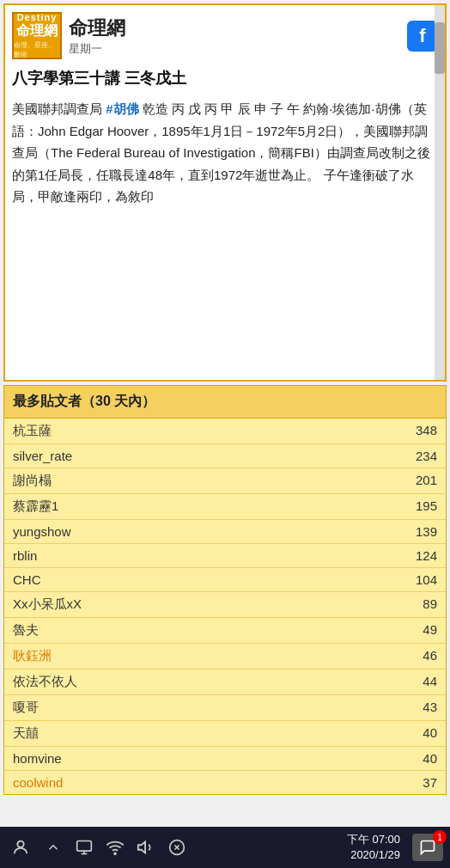  What do you see at coordinates (225, 481) in the screenshot?
I see `poster-row: 謝尚榻201` at bounding box center [225, 481].